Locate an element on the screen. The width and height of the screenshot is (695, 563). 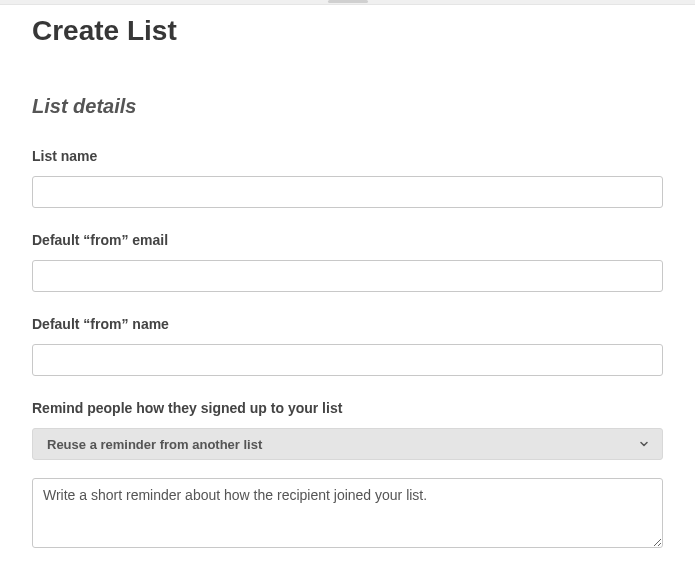
section-title: List details is located at coordinates (348, 106).